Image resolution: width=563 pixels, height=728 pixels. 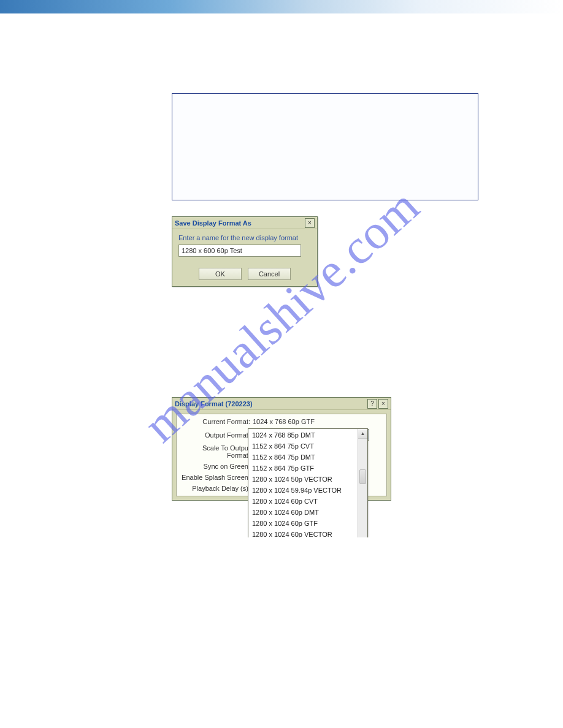 What do you see at coordinates (245, 246) in the screenshot?
I see `dialog-body: Enter a name for the new display format` at bounding box center [245, 246].